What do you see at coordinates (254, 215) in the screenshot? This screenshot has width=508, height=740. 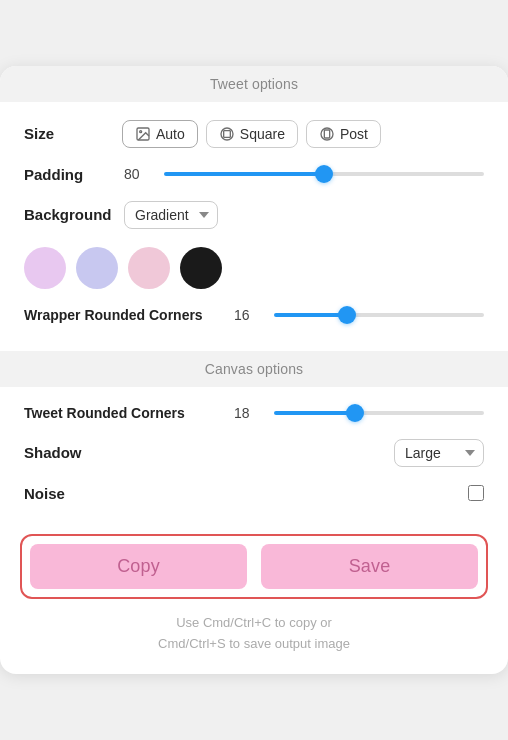 I see `background-row: Background Gradient Solid Image None` at bounding box center [254, 215].